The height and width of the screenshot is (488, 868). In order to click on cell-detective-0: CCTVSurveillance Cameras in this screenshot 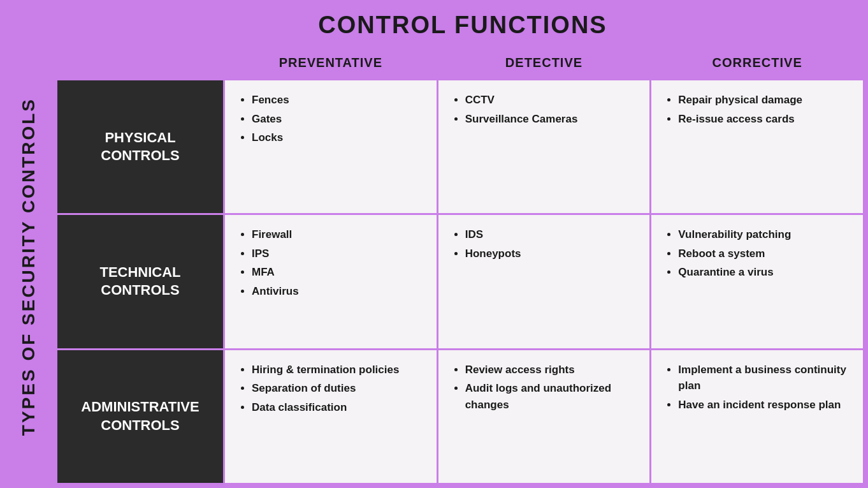, I will do `click(544, 147)`.